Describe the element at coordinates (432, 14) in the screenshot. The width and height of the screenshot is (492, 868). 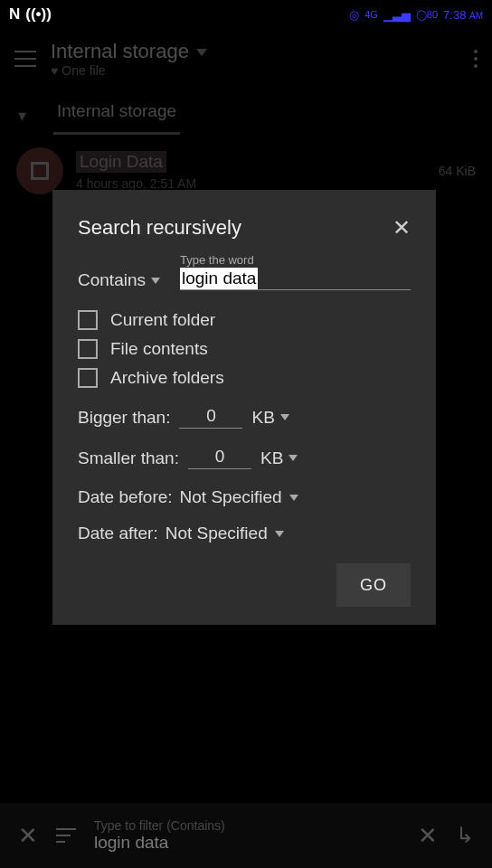
I see `battery-value: 80` at that location.